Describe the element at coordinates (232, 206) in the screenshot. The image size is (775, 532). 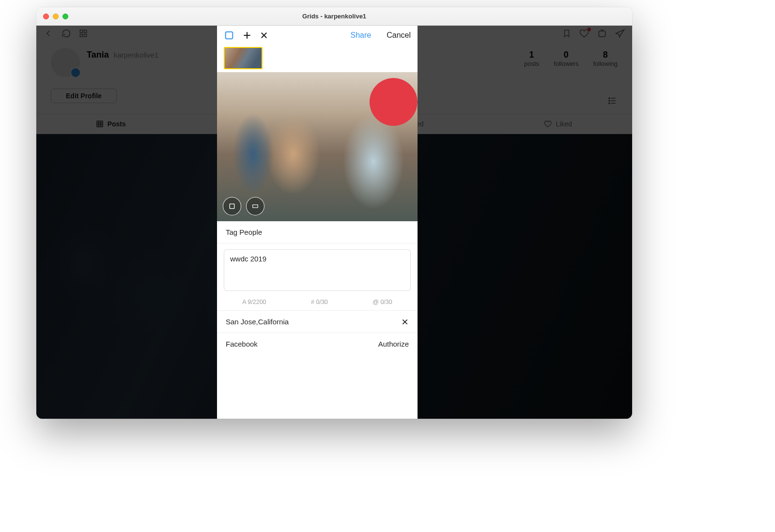
I see `crop-square-button` at that location.